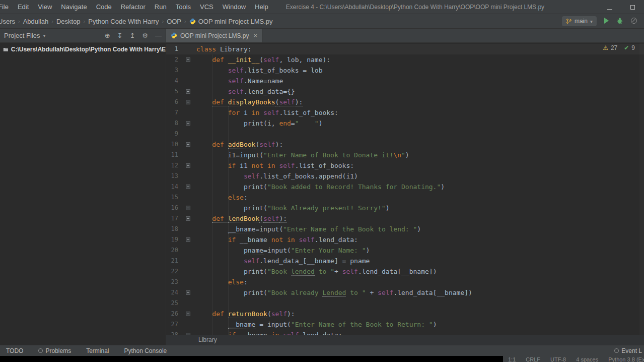 The image size is (644, 362). What do you see at coordinates (133, 7) in the screenshot?
I see `menu-refactor: Refactor` at bounding box center [133, 7].